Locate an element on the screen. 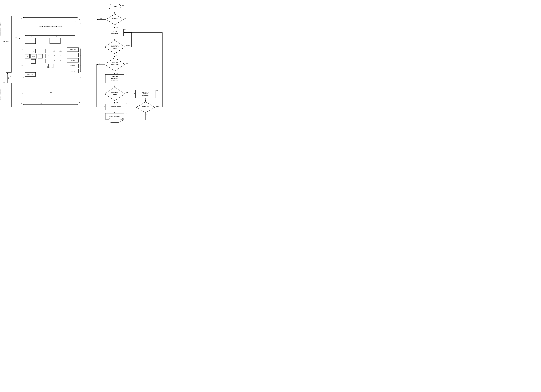 This screenshot has width=541, height=392. btn-inject-oil: INJECT OIL is located at coordinates (73, 66).